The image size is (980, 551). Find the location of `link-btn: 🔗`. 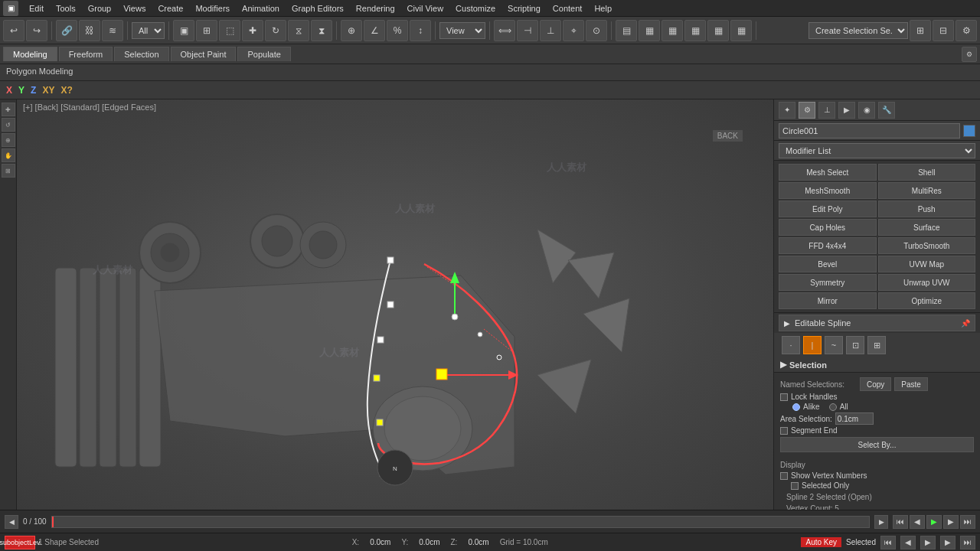

link-btn: 🔗 is located at coordinates (67, 31).